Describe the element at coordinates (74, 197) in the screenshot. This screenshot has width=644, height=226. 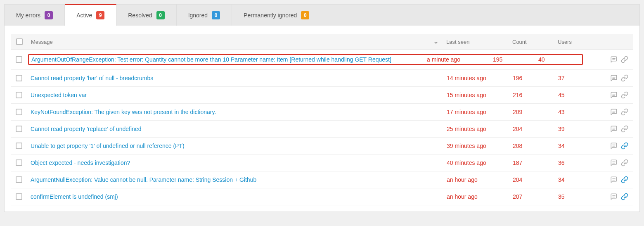
I see `error-message-link: confirmElement is undefined (smj)` at that location.